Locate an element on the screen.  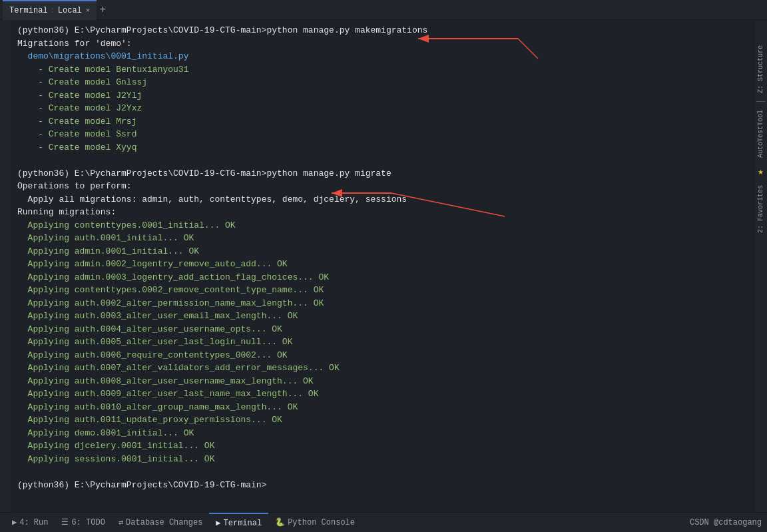
terminal-line-7: - Create model Mrsj is located at coordinates (383, 122).